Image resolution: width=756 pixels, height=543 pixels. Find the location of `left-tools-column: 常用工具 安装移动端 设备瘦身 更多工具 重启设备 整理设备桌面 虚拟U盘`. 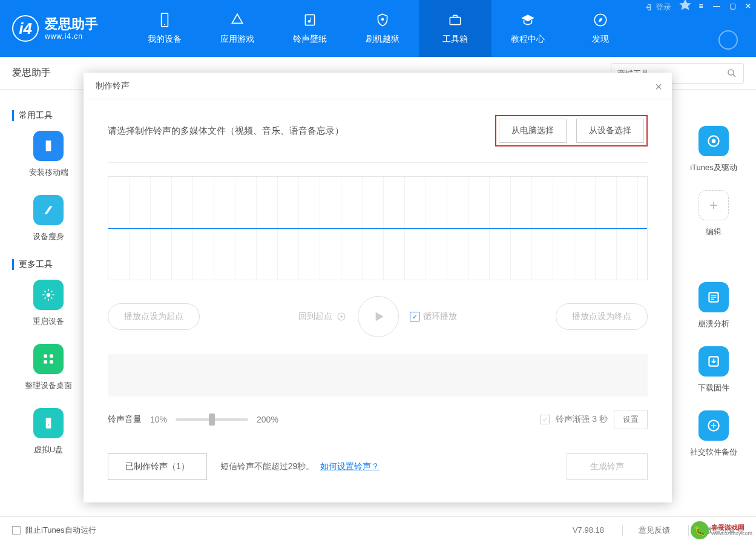

left-tools-column: 常用工具 安装移动端 设备瘦身 更多工具 重启设备 整理设备桌面 虚拟U盘 is located at coordinates (48, 287).